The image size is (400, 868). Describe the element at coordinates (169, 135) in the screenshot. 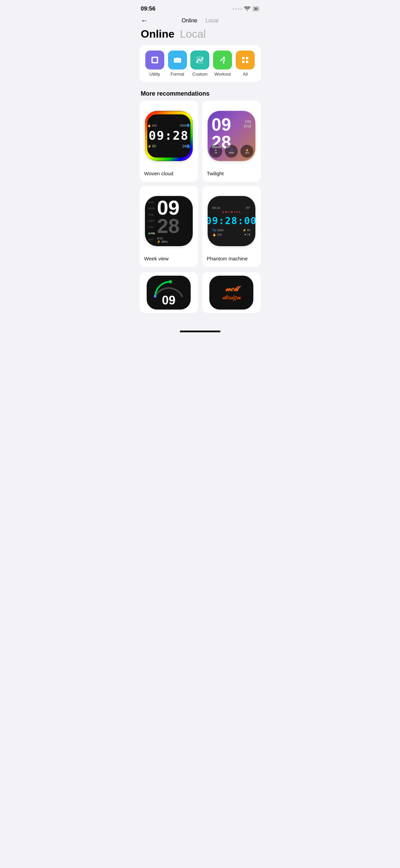

I see `woven-cloud-face-container: 🔥 162 2560🔵 09:28 ⚡ 80 24🔵` at that location.